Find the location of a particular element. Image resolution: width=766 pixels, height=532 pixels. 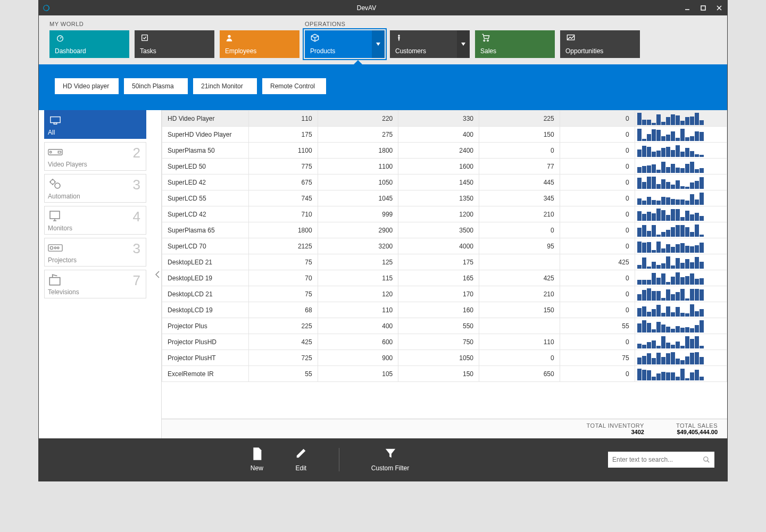

table-row: SuperPlasma 6518002900350000 is located at coordinates (445, 230).